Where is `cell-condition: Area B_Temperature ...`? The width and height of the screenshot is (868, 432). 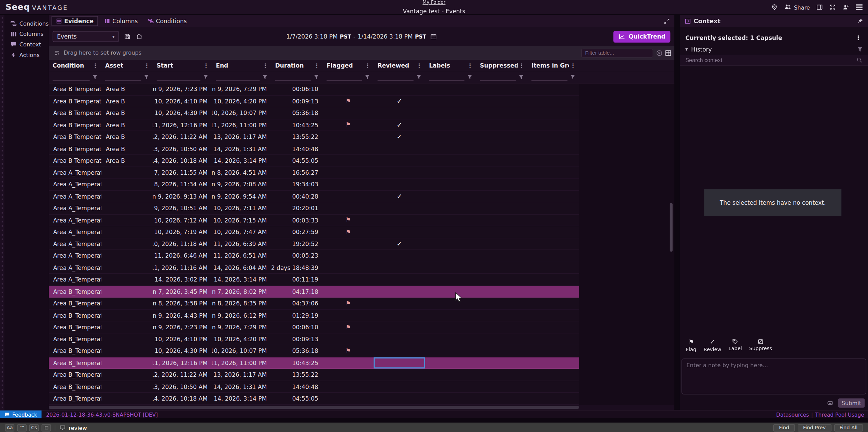
cell-condition: Area B_Temperature ... is located at coordinates (75, 375).